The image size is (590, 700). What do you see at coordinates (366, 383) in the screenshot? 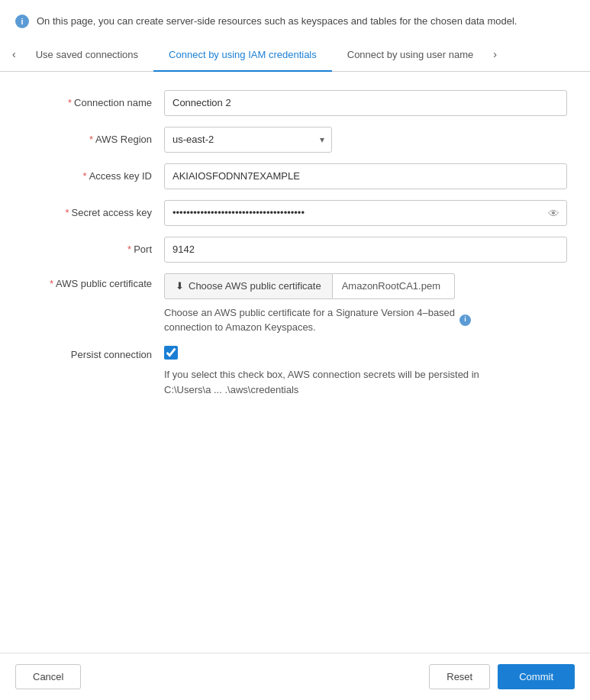
I see `persist-description: If you select this check box, AWS connec…` at bounding box center [366, 383].